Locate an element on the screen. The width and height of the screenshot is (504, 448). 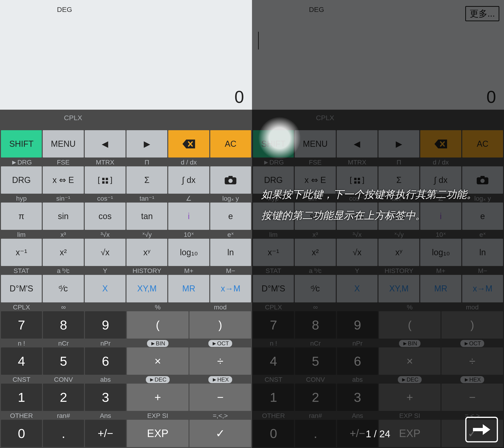
integral-button-alt: d / dx is located at coordinates (189, 162).